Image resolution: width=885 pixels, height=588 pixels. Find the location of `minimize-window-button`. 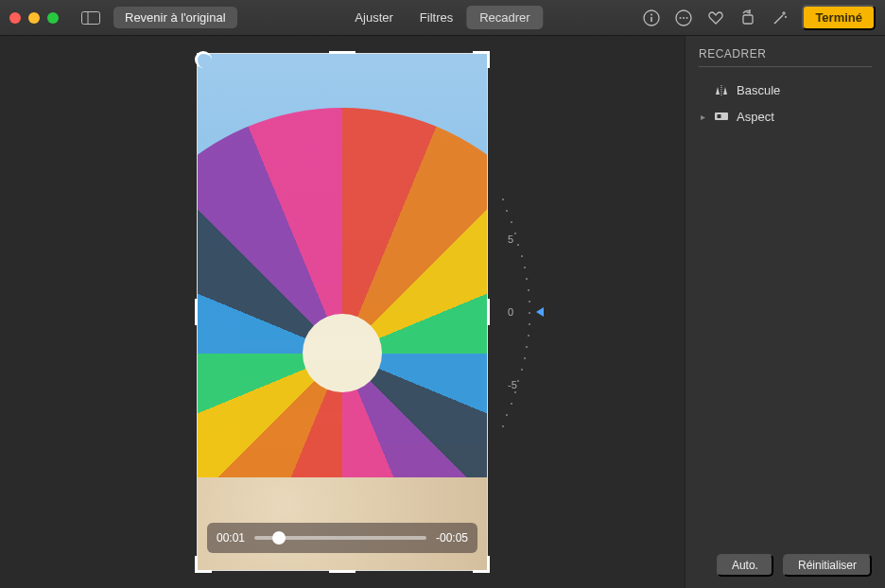

minimize-window-button is located at coordinates (34, 18).